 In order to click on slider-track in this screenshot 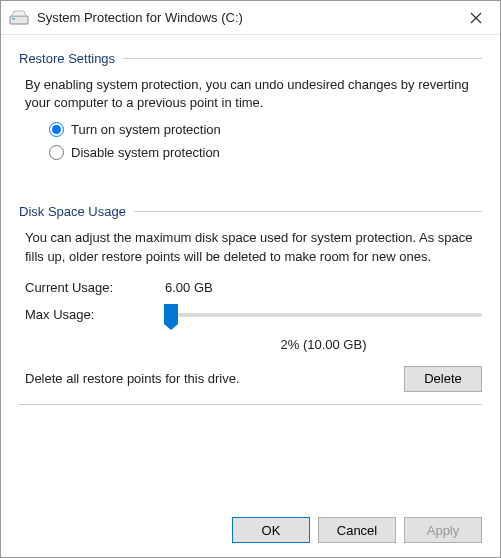, I will do `click(324, 315)`.